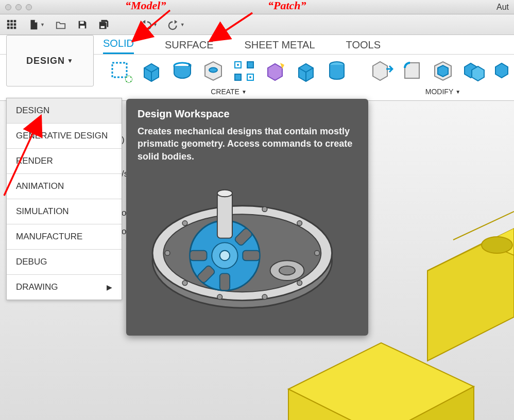 The image size is (514, 420). I want to click on workspace-menu-debug: DEBUG, so click(64, 262).